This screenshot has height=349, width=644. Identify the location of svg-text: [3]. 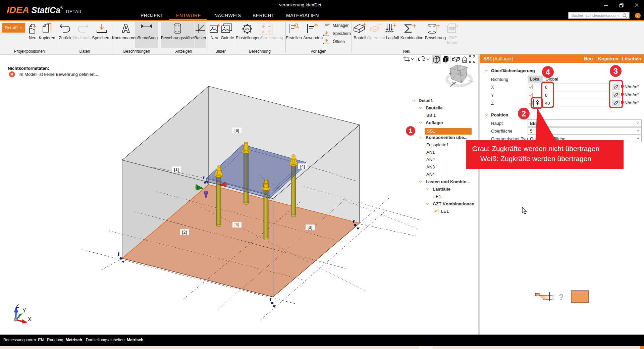
(310, 228).